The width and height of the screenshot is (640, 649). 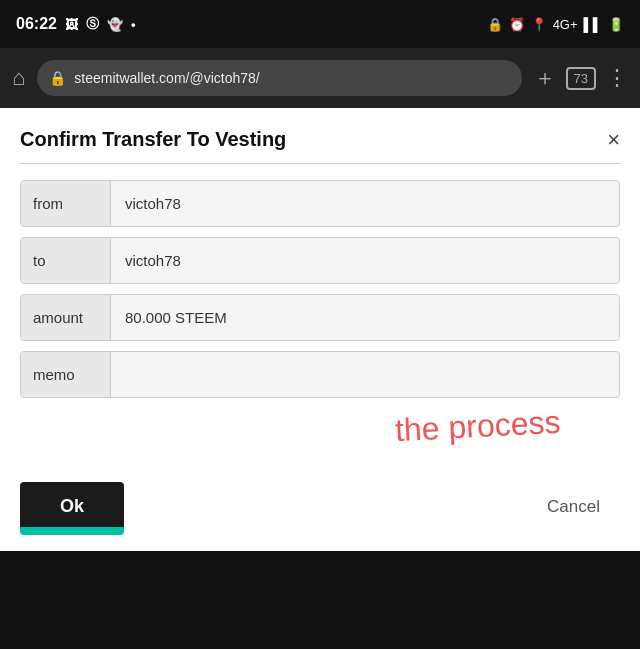 What do you see at coordinates (495, 24) in the screenshot?
I see `shield-icon: 🔒` at bounding box center [495, 24].